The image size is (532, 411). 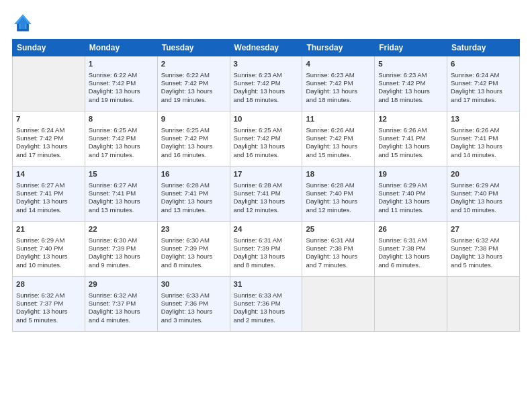 I want to click on day-info: Sunrise: 6:27 AM Sunset: 7:41 PM Dayligh…, so click(x=121, y=197).